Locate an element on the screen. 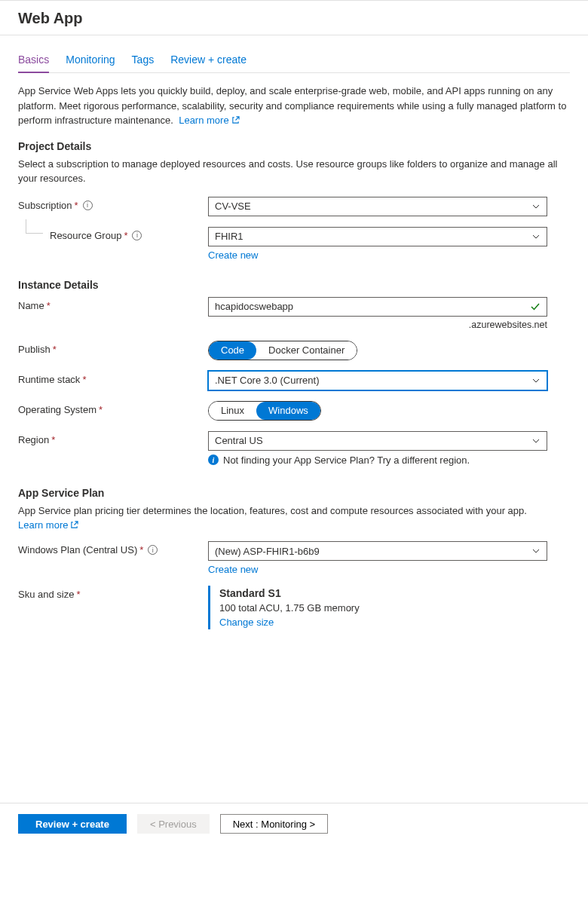  review-create-button: Review + create is located at coordinates (72, 824).